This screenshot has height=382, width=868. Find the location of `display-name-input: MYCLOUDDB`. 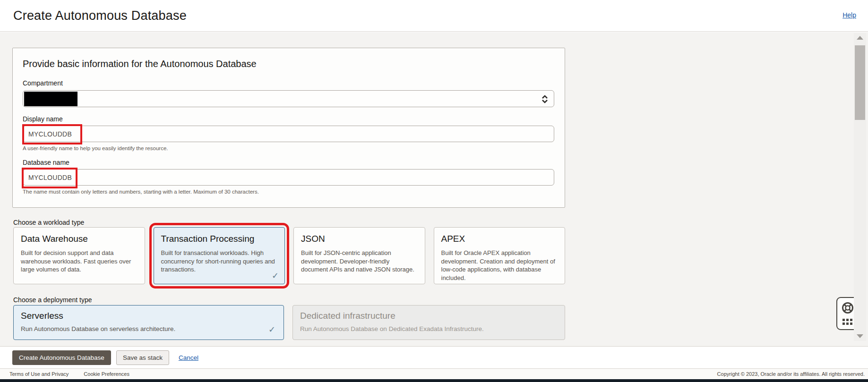

display-name-input: MYCLOUDDB is located at coordinates (288, 134).